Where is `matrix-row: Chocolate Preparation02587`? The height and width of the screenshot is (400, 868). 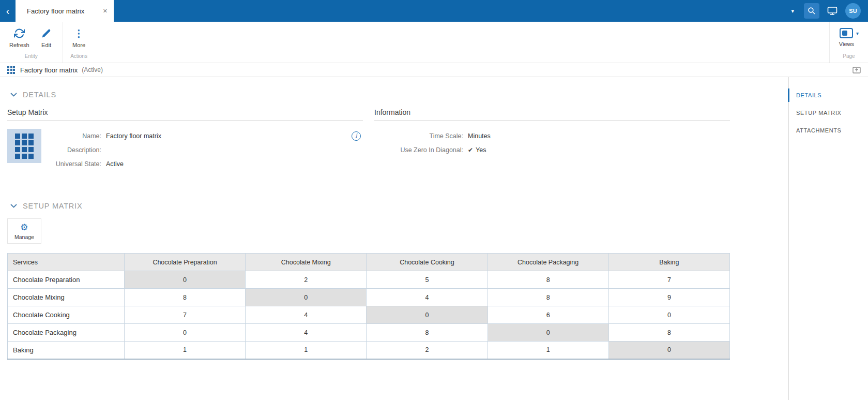
matrix-row: Chocolate Preparation02587 is located at coordinates (369, 280).